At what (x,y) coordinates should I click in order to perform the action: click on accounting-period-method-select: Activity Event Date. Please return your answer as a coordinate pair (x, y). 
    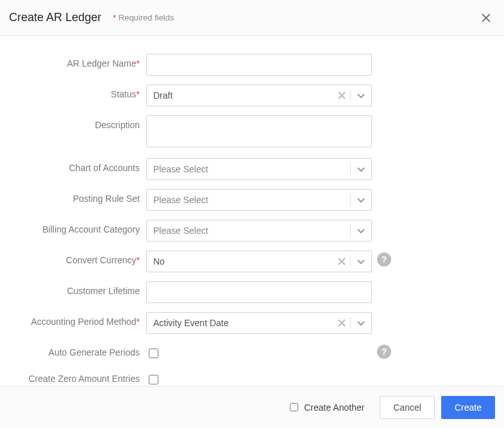
    Looking at the image, I should click on (259, 323).